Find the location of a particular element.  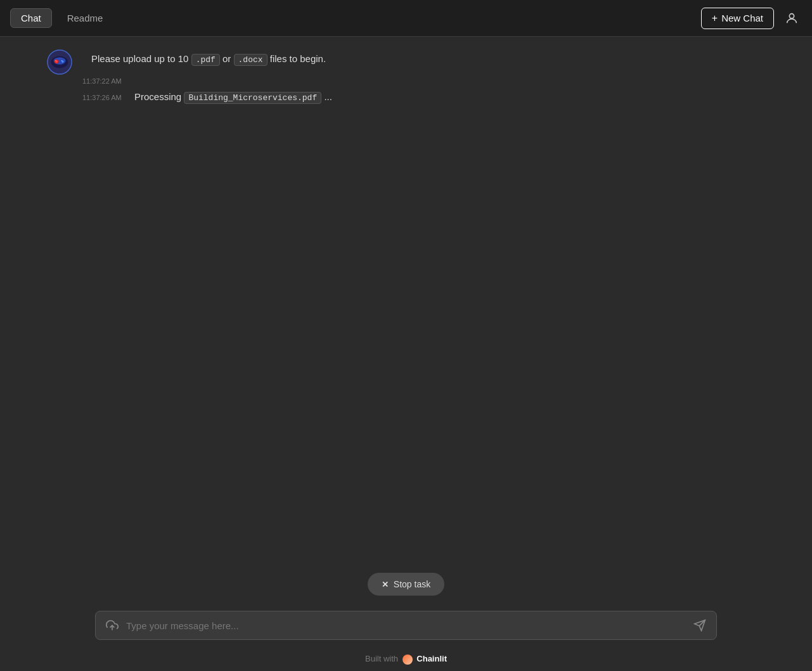

system-message-text: Processing Building_Microservices.pdf ..… is located at coordinates (233, 98).